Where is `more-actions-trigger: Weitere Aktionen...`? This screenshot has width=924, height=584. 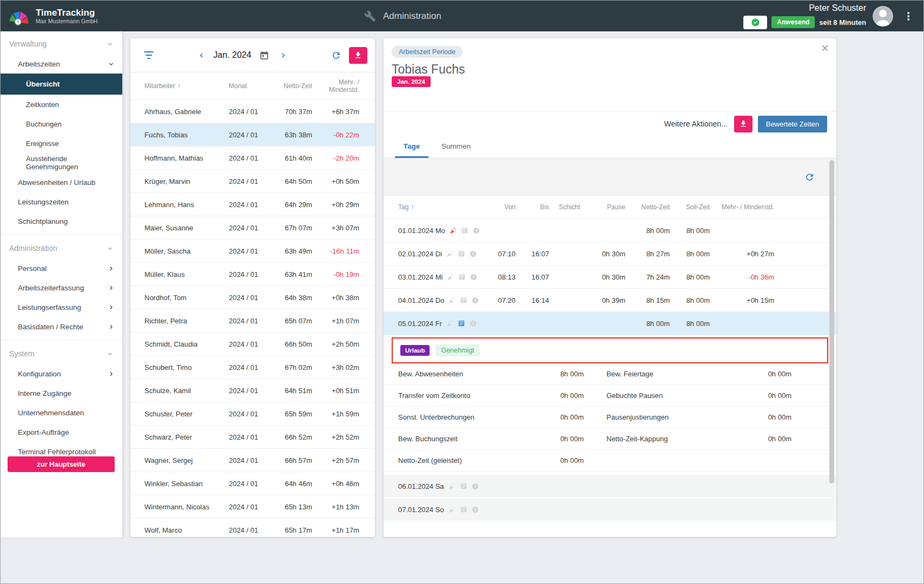
more-actions-trigger: Weitere Aktionen... is located at coordinates (696, 124).